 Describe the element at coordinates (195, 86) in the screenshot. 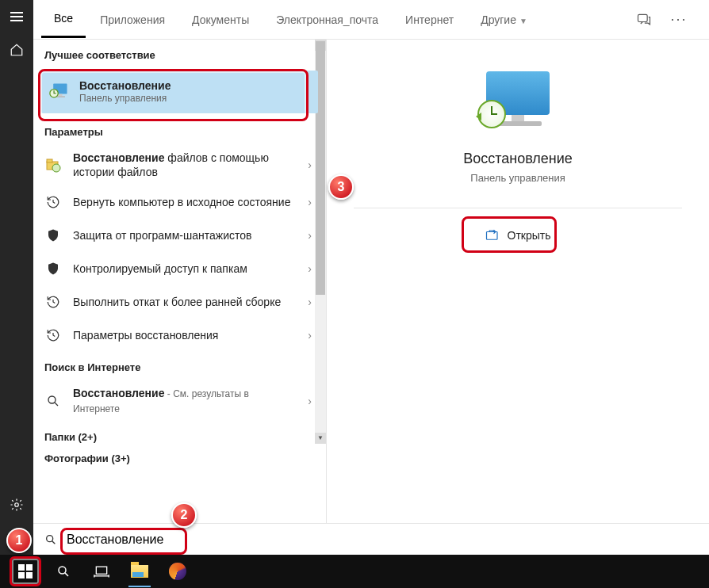

I see `best-title: Восстановление` at that location.